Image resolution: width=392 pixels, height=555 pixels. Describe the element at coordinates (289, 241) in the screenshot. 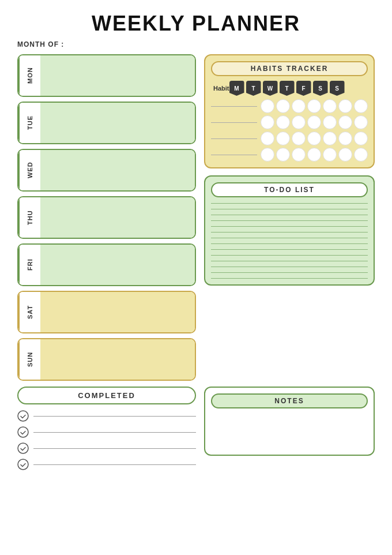

I see `todo-lines` at that location.